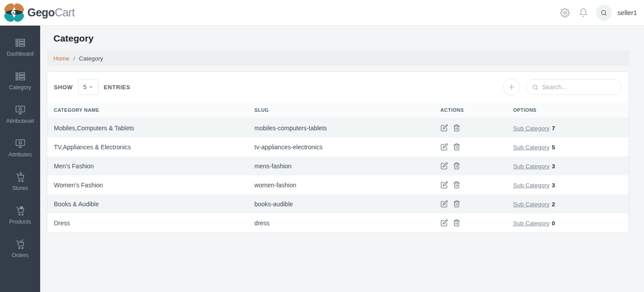 This screenshot has height=292, width=644. Describe the element at coordinates (147, 147) in the screenshot. I see `category-name-cell: TV,Appliances & Electronics` at that location.